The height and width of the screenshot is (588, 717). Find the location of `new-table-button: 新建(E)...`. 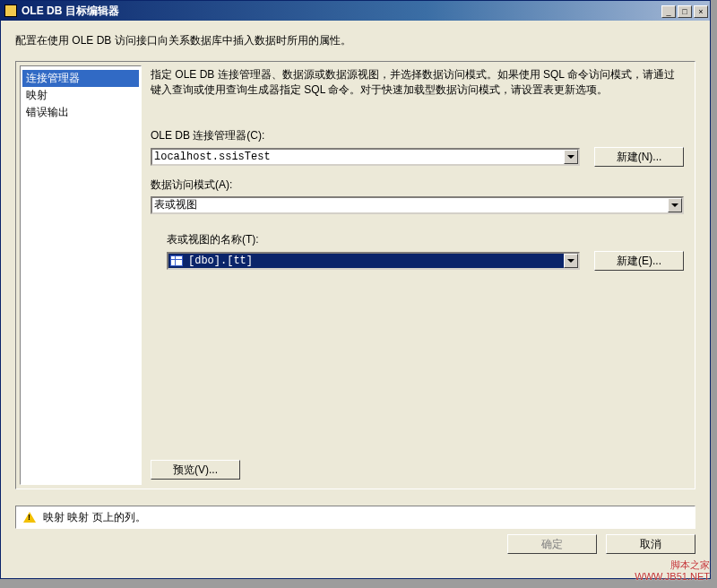

new-table-button: 新建(E)... is located at coordinates (639, 261).